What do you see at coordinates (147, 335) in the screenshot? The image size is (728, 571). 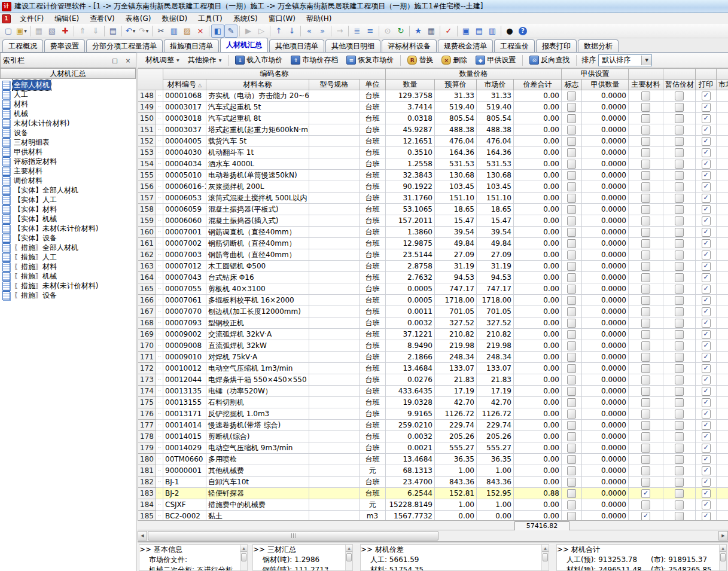 I see `row-number: 169` at bounding box center [147, 335].